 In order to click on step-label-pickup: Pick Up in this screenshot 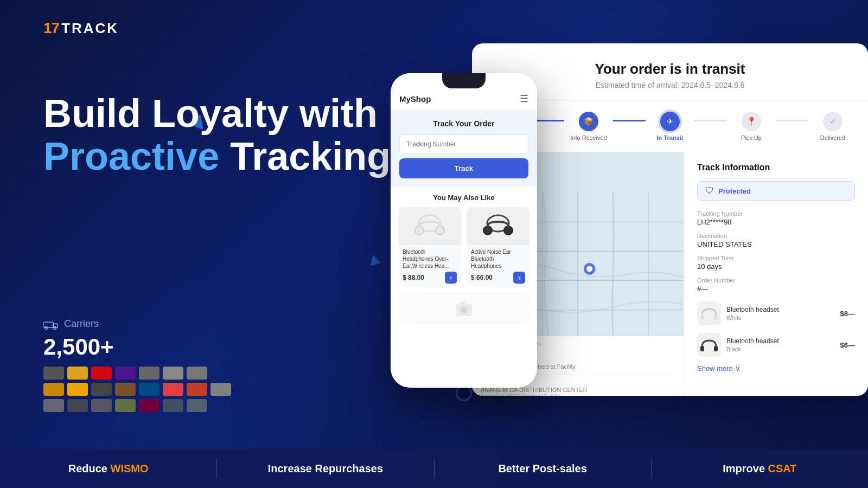, I will do `click(751, 138)`.